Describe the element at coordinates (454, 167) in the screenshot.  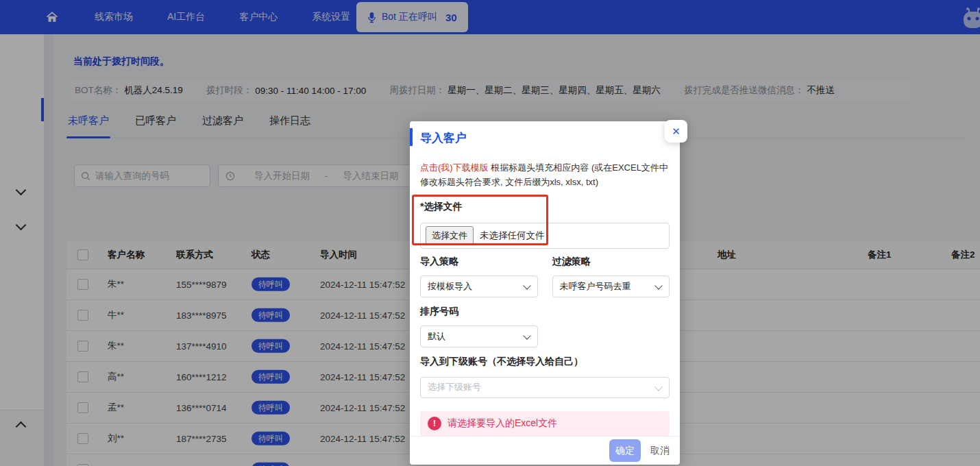
I see `download-template-link: 点击(我)下载模版` at that location.